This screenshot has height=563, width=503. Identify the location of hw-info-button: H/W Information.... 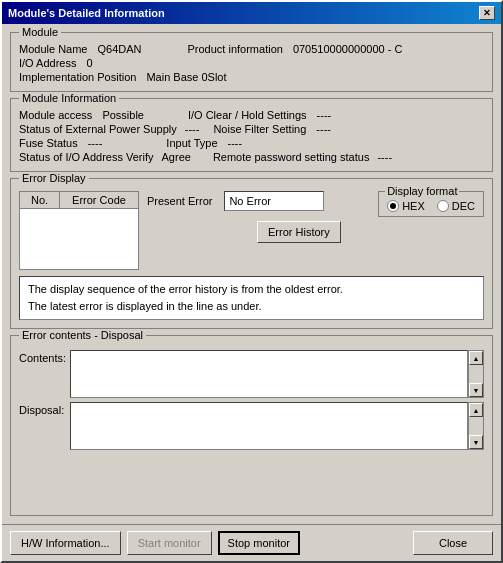
(66, 543).